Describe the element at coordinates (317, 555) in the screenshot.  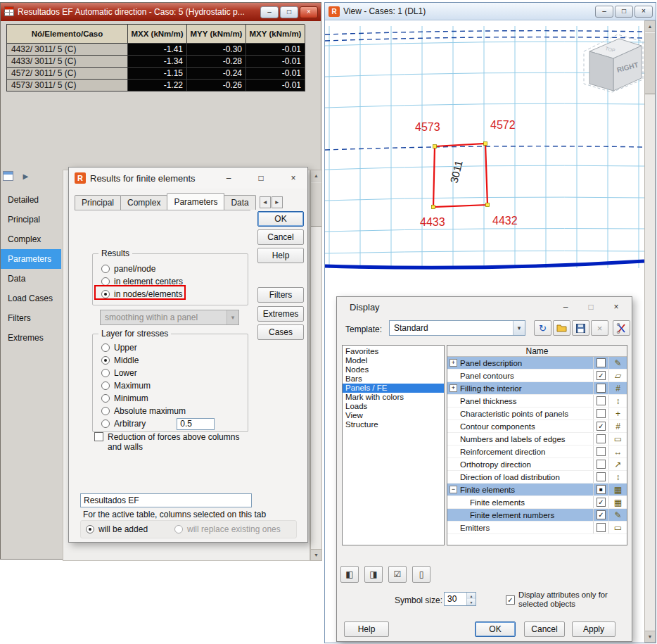
I see `scroll-down-icon: ▼` at that location.